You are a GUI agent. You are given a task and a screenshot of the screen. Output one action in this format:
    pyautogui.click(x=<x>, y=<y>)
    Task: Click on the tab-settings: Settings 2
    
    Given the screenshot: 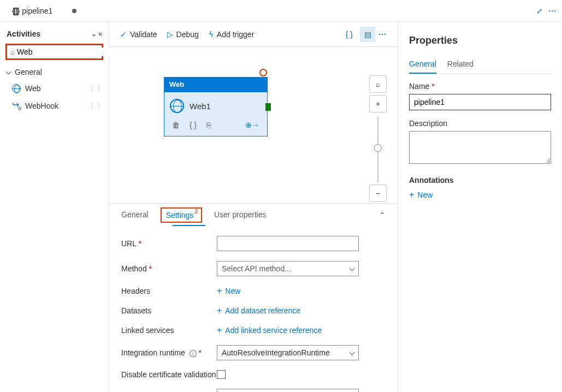 What is the action you would take?
    pyautogui.click(x=181, y=215)
    